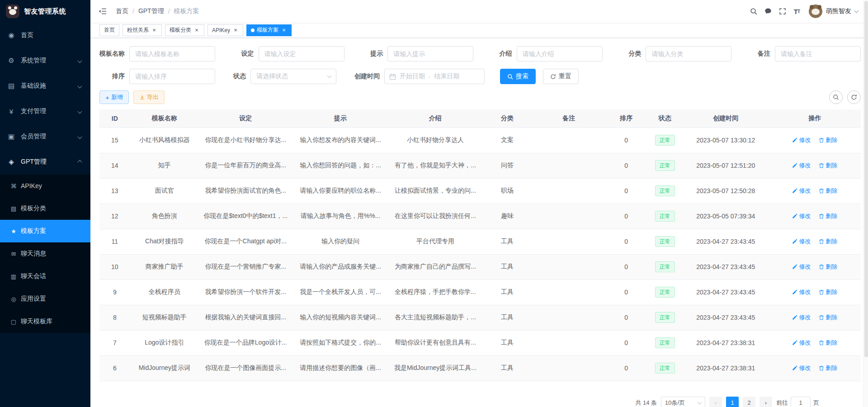 The height and width of the screenshot is (407, 868). Describe the element at coordinates (302, 54) in the screenshot. I see `filter-input-setting` at that location.